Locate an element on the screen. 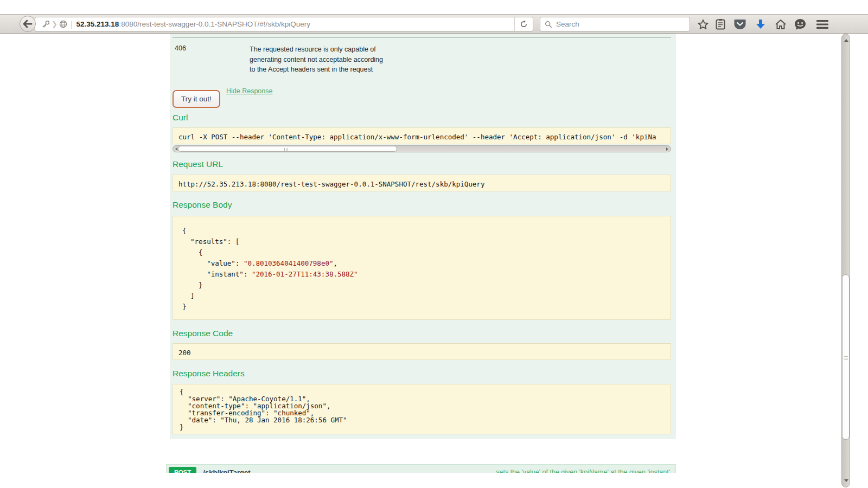  request-url-heading: Request URL is located at coordinates (197, 164).